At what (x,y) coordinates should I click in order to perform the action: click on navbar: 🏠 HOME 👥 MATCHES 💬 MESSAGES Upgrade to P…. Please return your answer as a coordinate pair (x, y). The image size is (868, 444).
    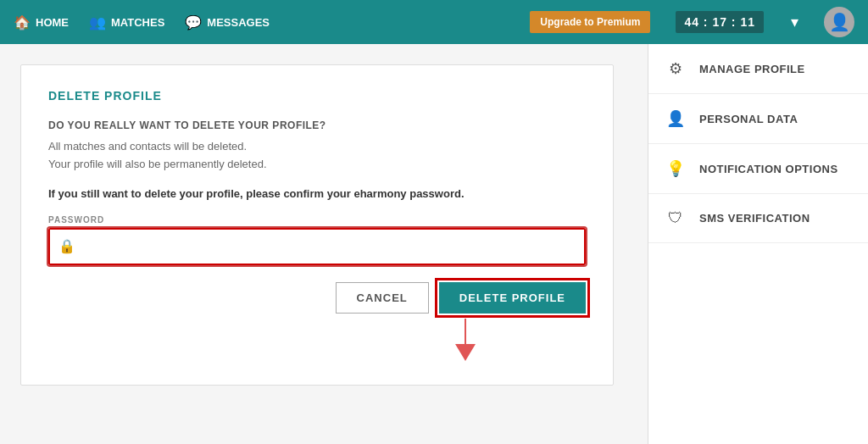
    Looking at the image, I should click on (434, 22).